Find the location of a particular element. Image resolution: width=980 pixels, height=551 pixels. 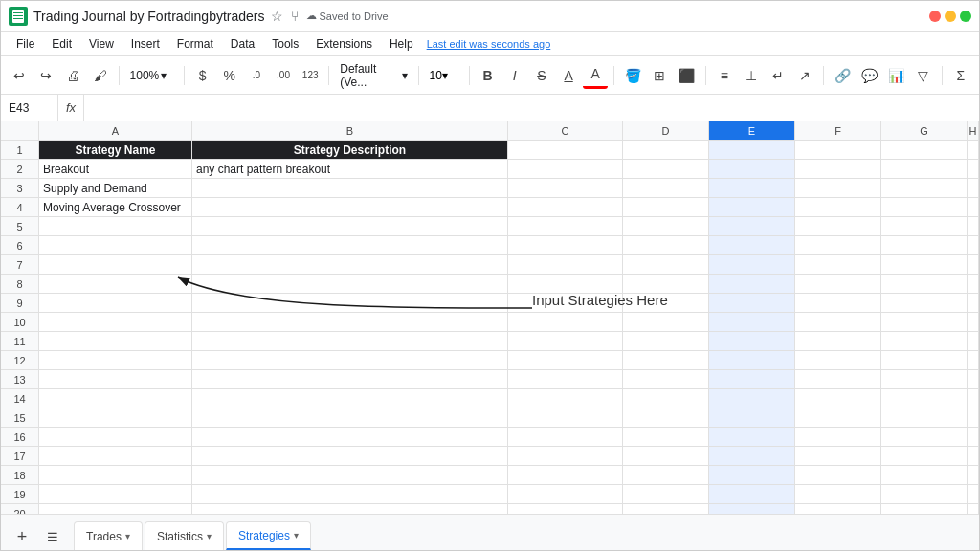

cell-h6 is located at coordinates (973, 245).